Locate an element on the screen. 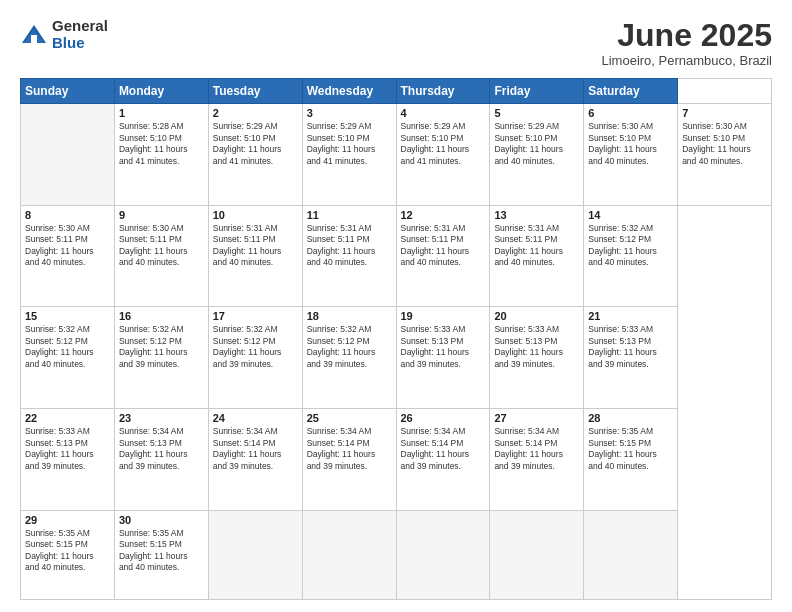  table-row: 3Sunrise: 5:29 AM Sunset: 5:10 PM Daylig… is located at coordinates (349, 155).